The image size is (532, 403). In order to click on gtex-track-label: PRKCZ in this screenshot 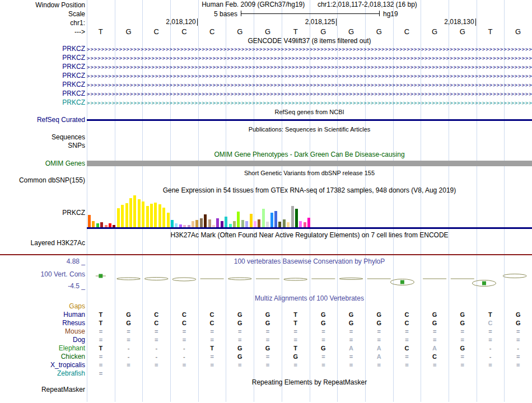, I will do `click(43, 213)`.